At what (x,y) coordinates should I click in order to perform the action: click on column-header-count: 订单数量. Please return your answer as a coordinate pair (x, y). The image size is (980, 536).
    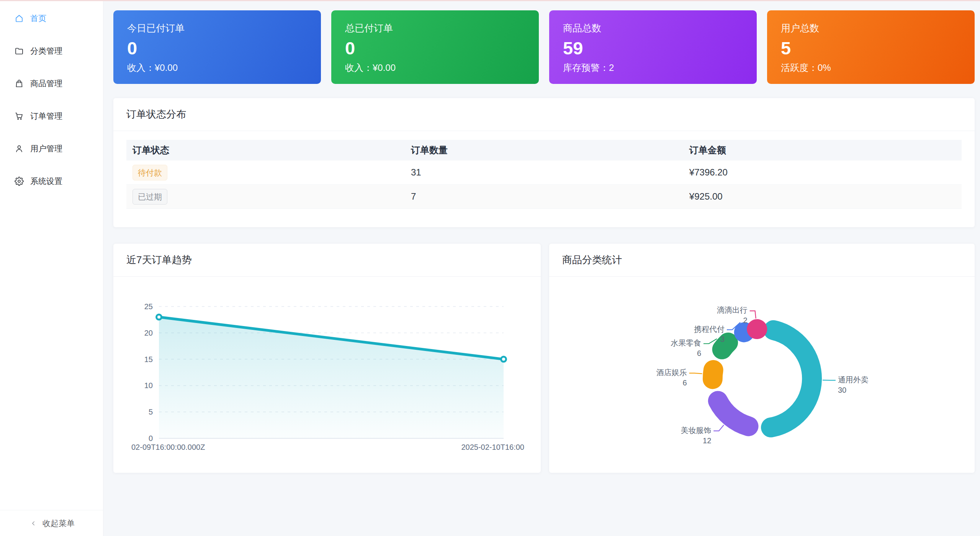
    Looking at the image, I should click on (544, 150).